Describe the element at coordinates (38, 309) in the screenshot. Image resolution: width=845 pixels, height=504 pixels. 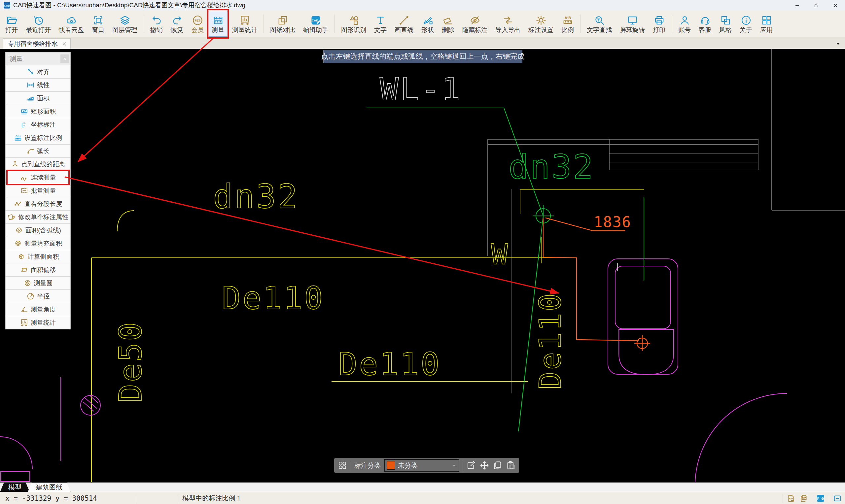
I see `panel-item-measure-angle: 测量角度` at that location.